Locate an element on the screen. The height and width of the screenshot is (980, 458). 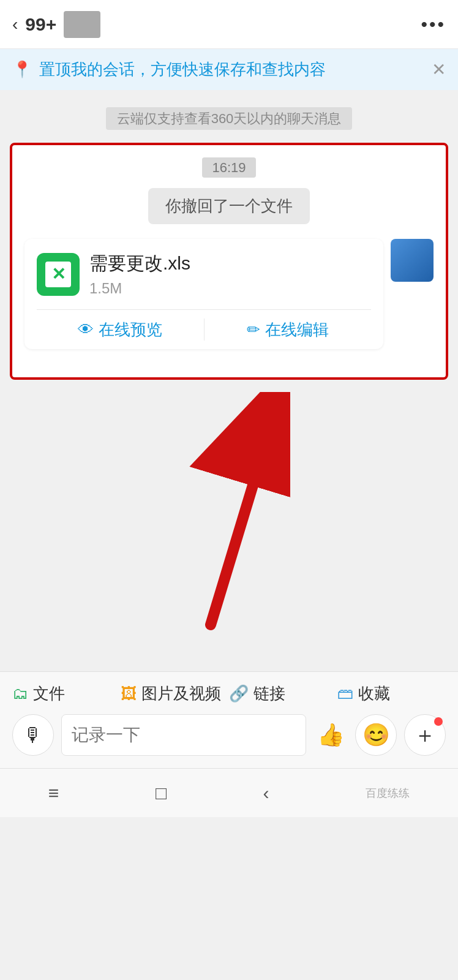
image-tab-label: 图片及视频 is located at coordinates (181, 693).